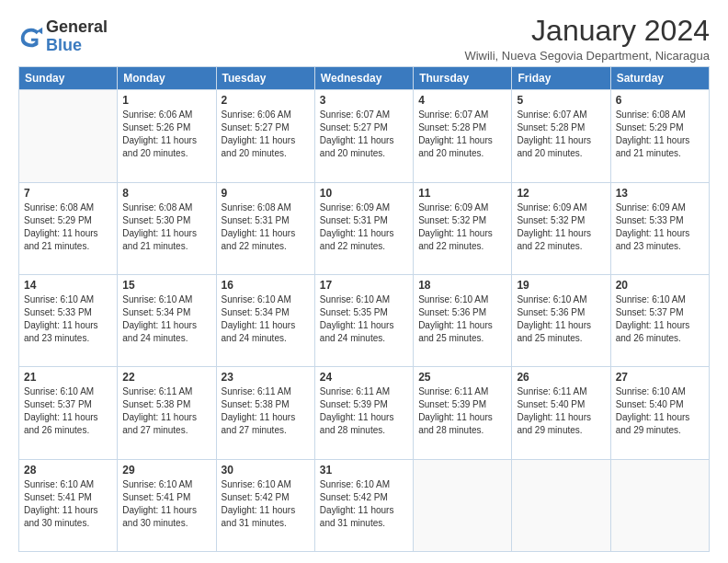  I want to click on cell-info: Sunrise: 6:10 AM Sunset: 5:41 PM Dayligh…, so click(166, 504).